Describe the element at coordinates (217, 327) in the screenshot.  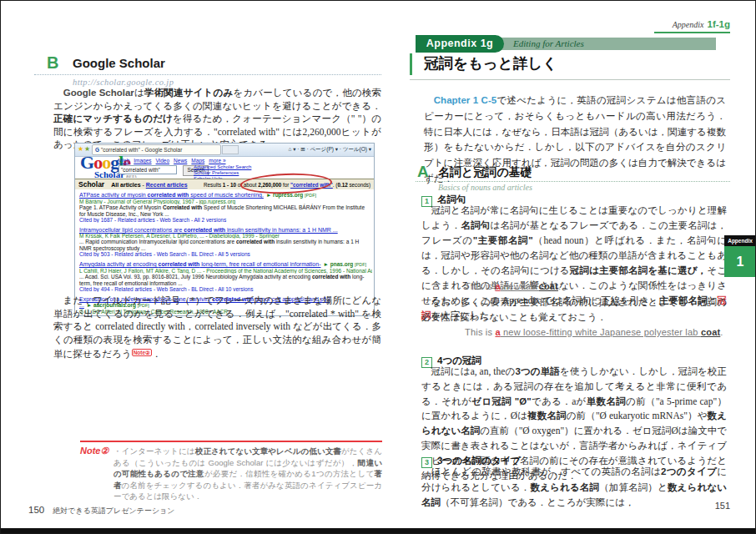
I see `text-segment: また，ワイルドカード記号（*）でフレーズ内のさまざまな場所にどんな単語が出てくる…` at that location.